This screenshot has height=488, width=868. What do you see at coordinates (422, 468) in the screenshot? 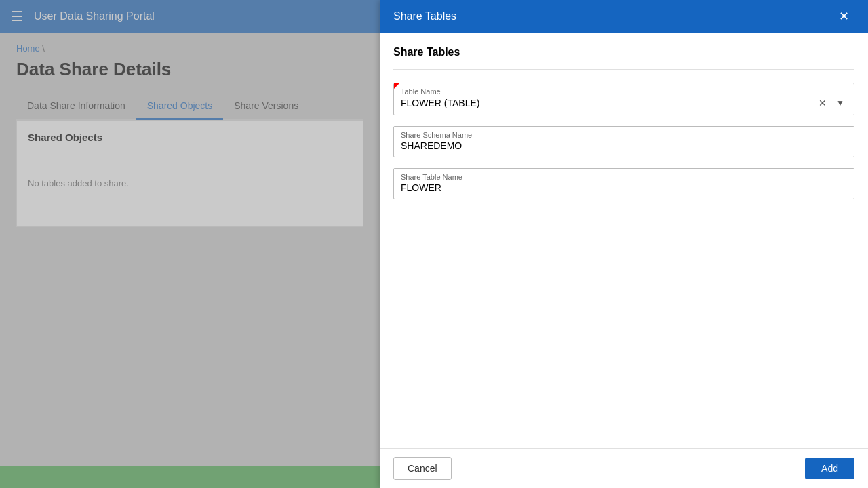
I see `cancel-button: Cancel` at bounding box center [422, 468].